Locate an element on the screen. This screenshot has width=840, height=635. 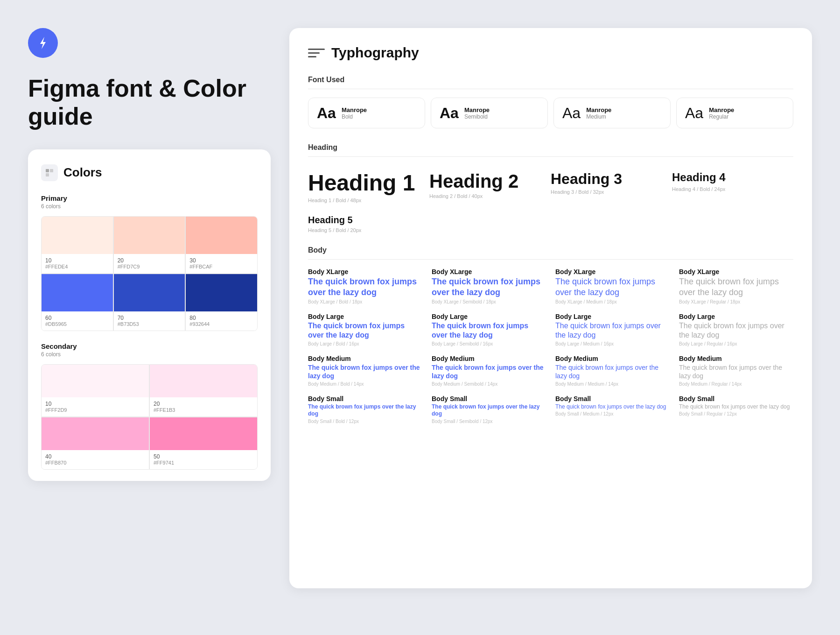
font-info-regular: Manrope Regular is located at coordinates (721, 113).